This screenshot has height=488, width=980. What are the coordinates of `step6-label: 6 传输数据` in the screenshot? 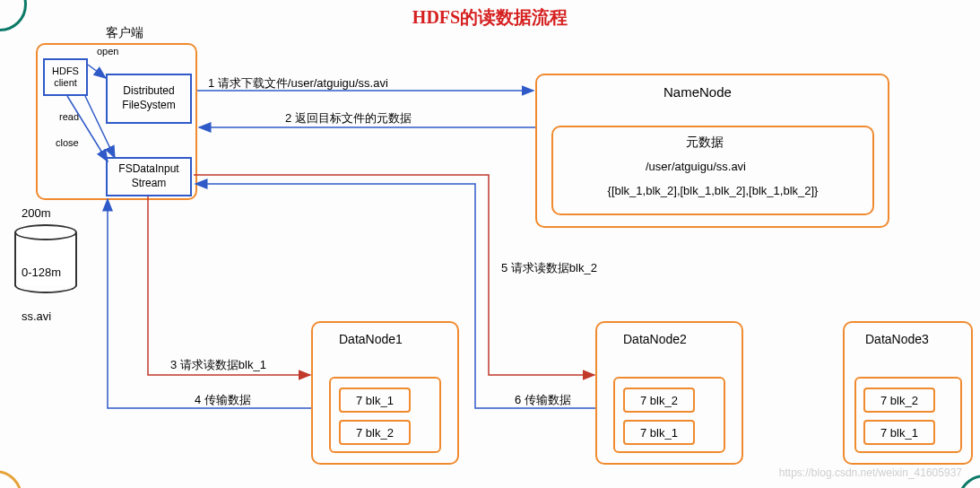 It's located at (543, 400).